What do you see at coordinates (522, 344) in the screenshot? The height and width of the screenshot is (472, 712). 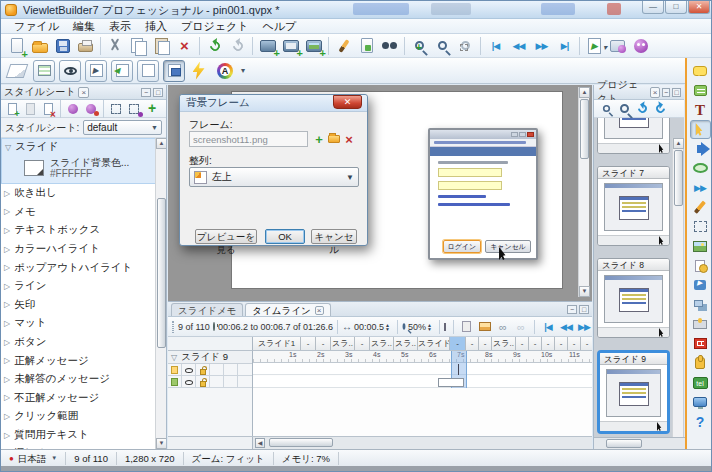 I see `timeline-slide-cell-12: -` at bounding box center [522, 344].